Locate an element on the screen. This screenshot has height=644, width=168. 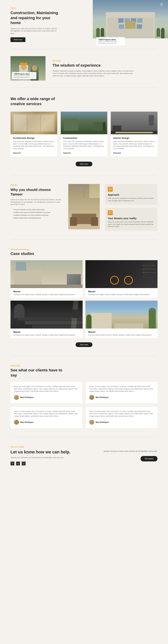
approach-icon is located at coordinates (110, 189).